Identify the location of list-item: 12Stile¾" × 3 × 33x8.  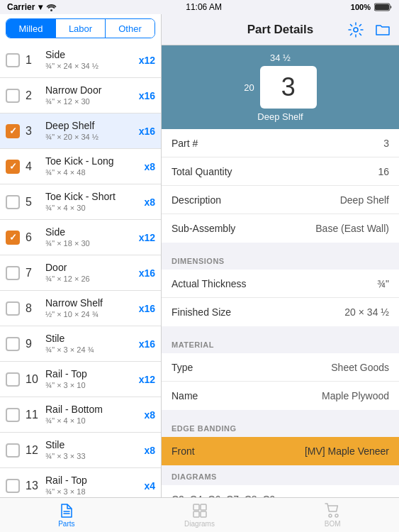
(81, 450).